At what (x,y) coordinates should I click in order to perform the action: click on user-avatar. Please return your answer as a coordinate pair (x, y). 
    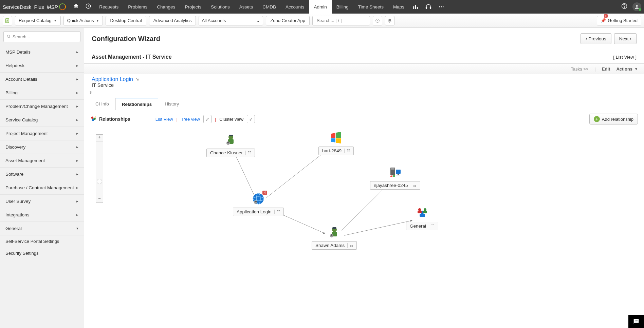
    Looking at the image, I should click on (637, 7).